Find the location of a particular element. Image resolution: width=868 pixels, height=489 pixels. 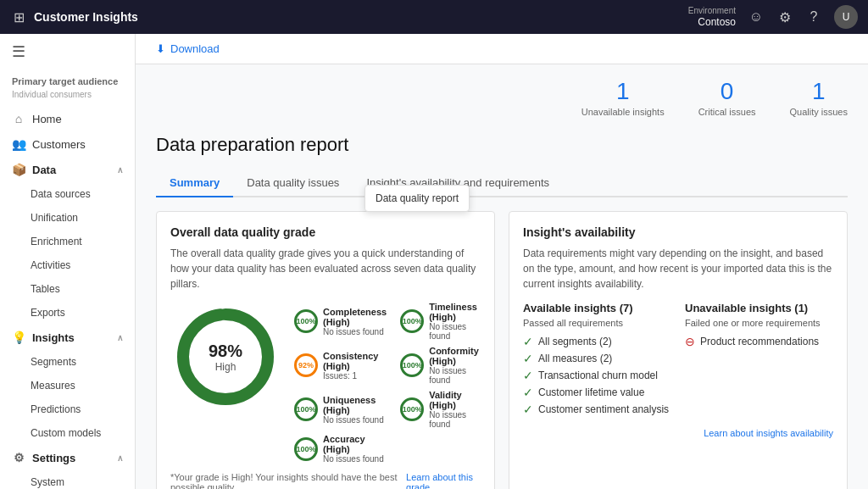

avail-lifetime: ✓ Customer lifetime value is located at coordinates (597, 392).